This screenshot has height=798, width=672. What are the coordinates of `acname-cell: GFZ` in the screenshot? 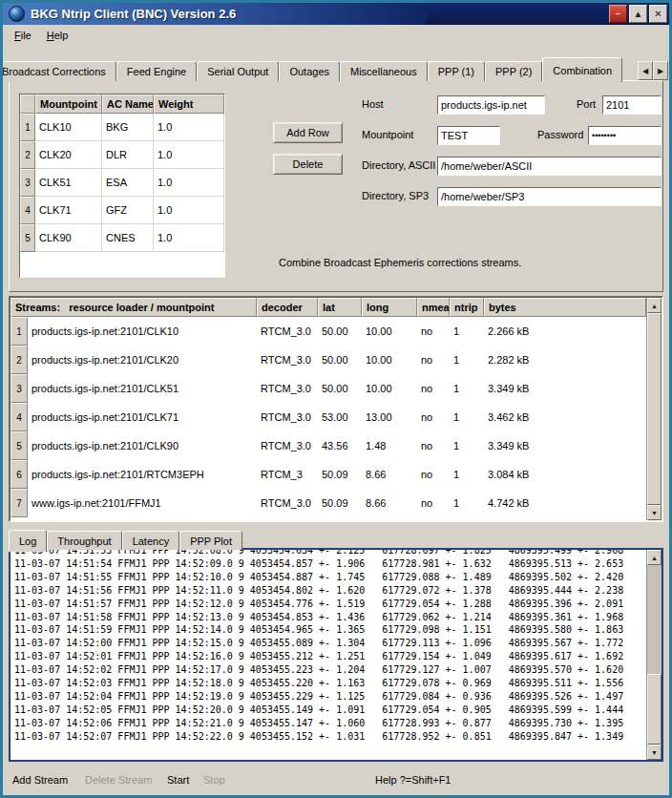 It's located at (128, 210).